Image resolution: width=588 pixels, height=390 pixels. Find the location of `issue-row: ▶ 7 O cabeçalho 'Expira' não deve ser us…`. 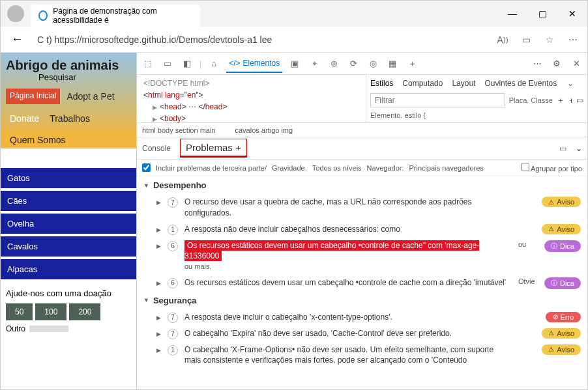

issue-row: ▶ 7 O cabeçalho 'Expira' não deve ser us… is located at coordinates (362, 333).